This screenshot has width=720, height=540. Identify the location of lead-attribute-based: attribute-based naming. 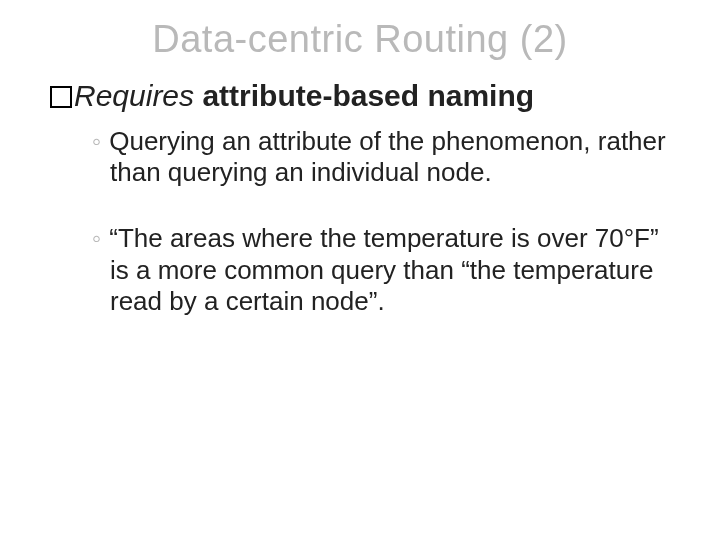
(368, 96).